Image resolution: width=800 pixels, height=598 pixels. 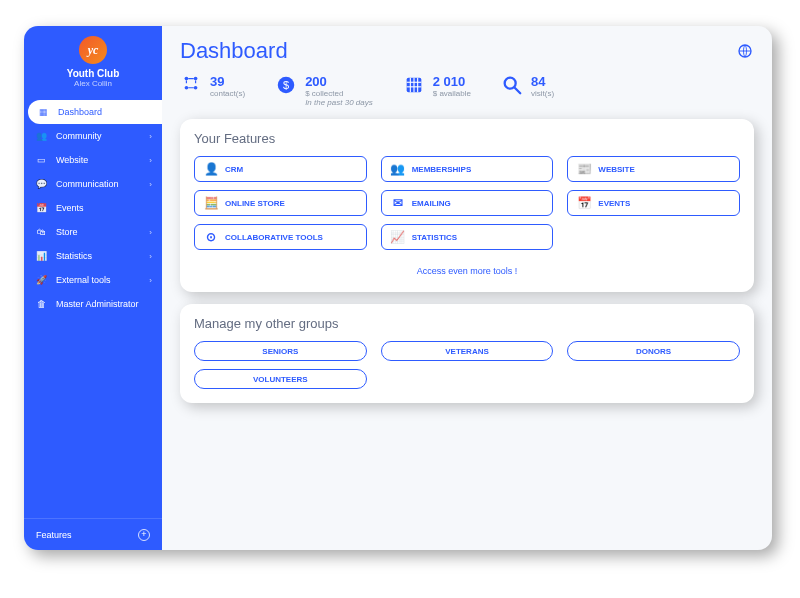 What do you see at coordinates (41, 256) in the screenshot?
I see `stats-icon: 📊` at bounding box center [41, 256].